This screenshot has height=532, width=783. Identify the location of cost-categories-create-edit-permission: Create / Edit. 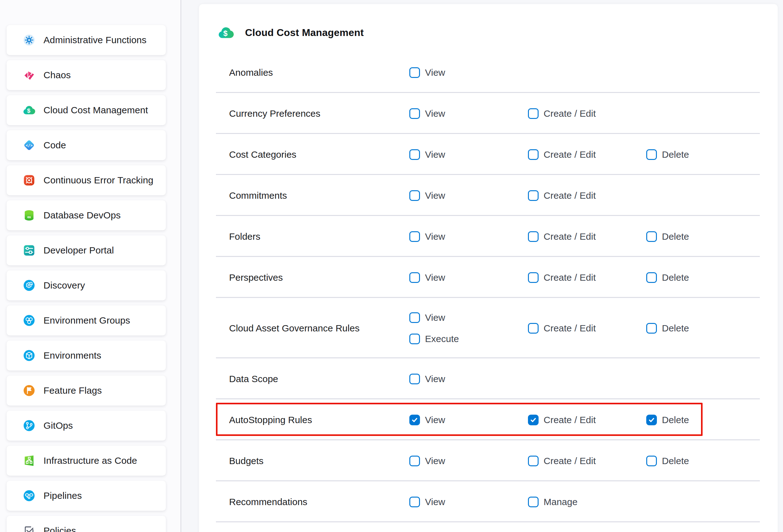
(562, 155).